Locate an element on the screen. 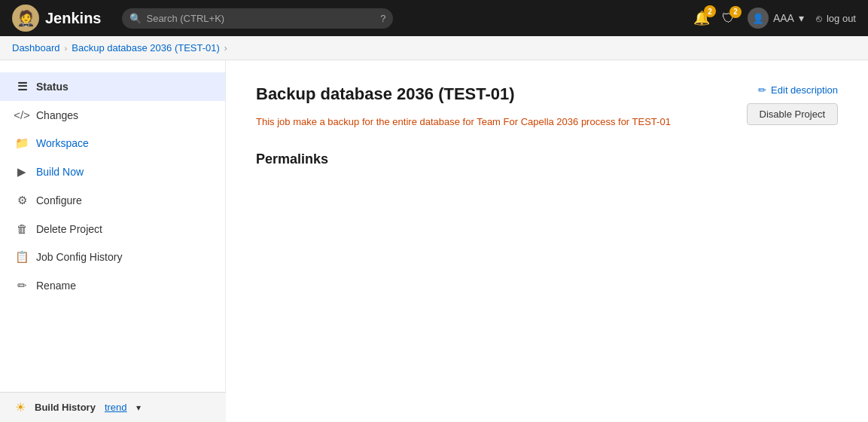  trend-chevron-icon: ▾ is located at coordinates (139, 408).